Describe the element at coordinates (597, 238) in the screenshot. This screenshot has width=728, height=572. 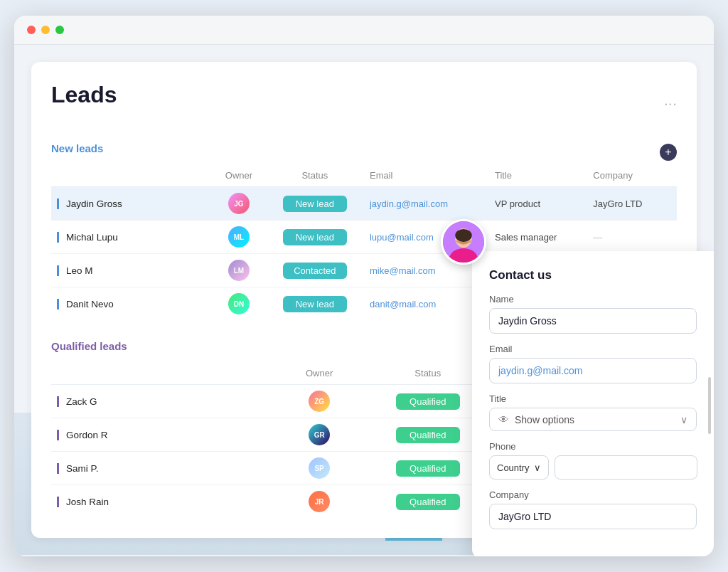
I see `lead-company: —` at that location.